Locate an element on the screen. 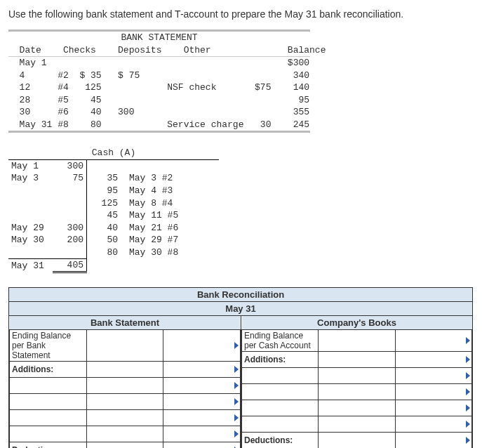 The image size is (482, 448). deductions-bank-amount is located at coordinates (125, 445).